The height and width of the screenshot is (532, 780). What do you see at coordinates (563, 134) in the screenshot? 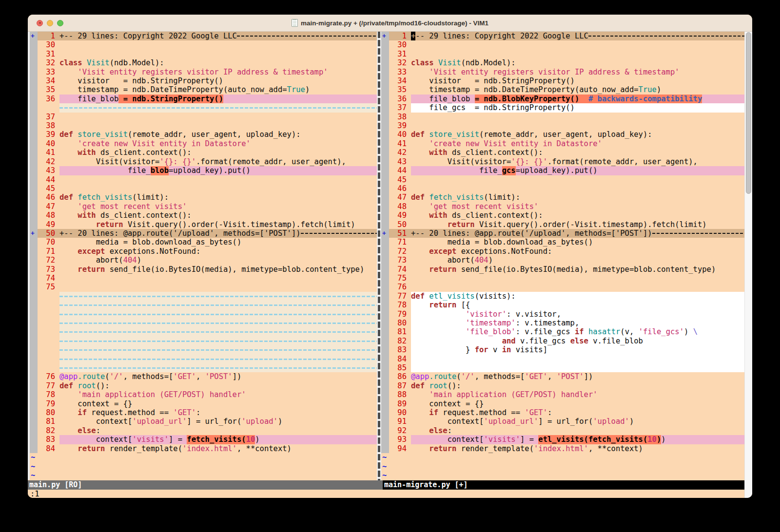
I see `code-line: 40def store_visit(remote_addr, user_agen…` at bounding box center [563, 134].